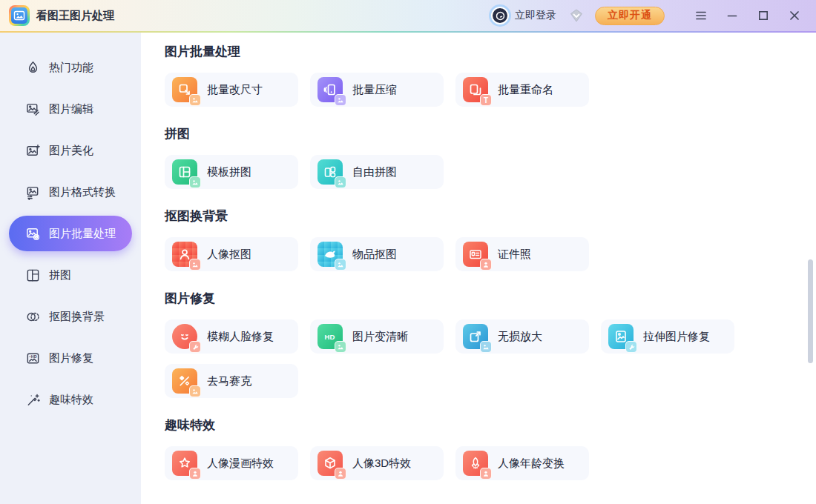  I want to click on sidebar-item-label: 图片格式转换, so click(82, 193).